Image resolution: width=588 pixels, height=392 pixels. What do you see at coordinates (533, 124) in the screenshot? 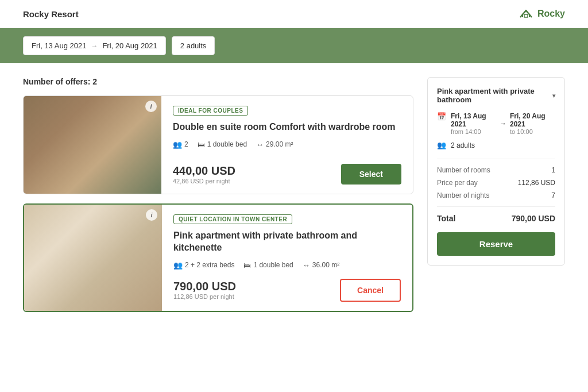
I see `check-out-info: Fri, 20 Aug 2021 to 10:00` at bounding box center [533, 124].